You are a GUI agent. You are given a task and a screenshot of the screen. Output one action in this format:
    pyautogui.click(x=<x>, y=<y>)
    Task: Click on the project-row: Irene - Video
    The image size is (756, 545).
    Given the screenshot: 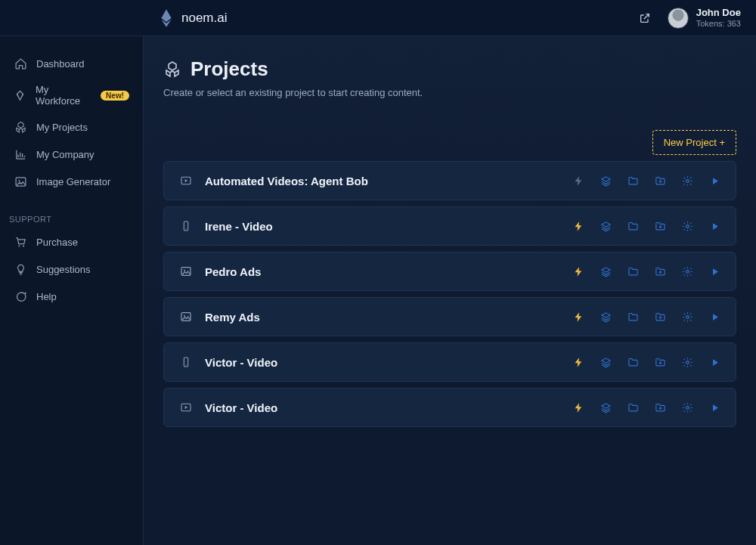 What is the action you would take?
    pyautogui.click(x=450, y=226)
    